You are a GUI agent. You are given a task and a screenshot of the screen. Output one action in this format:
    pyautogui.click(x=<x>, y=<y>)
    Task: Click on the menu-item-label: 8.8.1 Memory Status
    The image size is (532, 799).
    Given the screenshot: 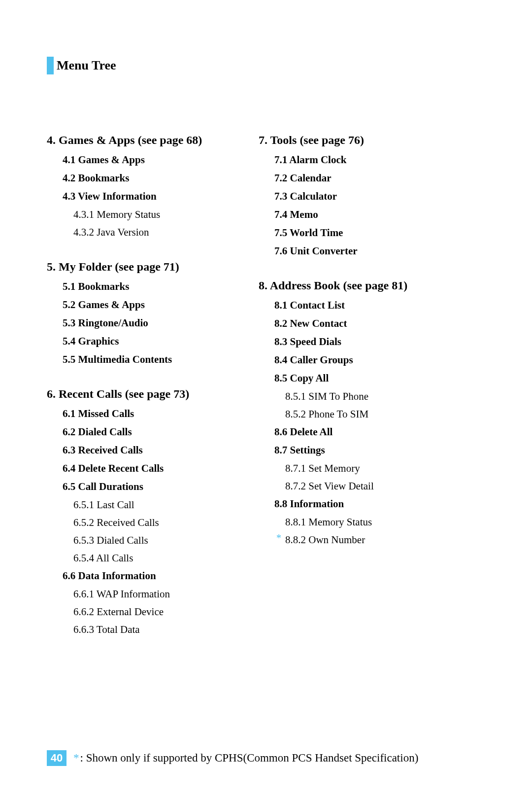 What is the action you would take?
    pyautogui.click(x=329, y=522)
    